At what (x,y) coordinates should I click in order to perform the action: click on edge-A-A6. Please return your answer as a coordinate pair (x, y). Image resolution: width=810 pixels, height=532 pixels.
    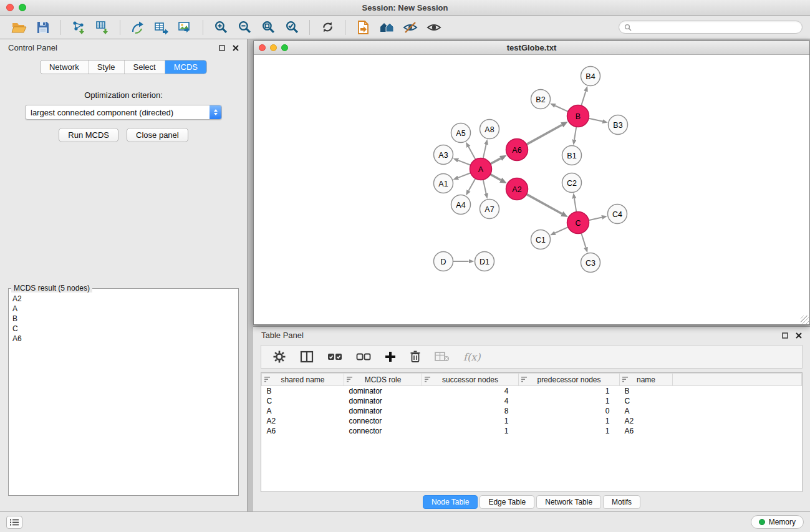
    Looking at the image, I should click on (495, 161).